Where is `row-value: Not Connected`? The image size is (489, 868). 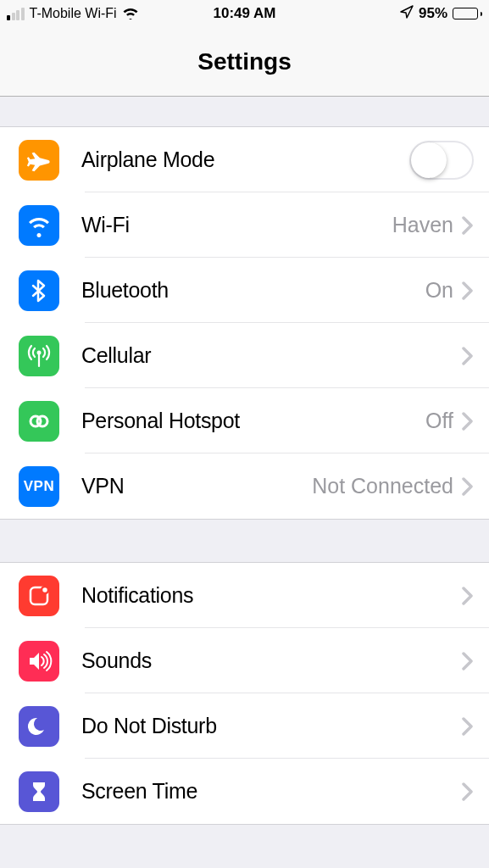
row-value: Not Connected is located at coordinates (383, 487).